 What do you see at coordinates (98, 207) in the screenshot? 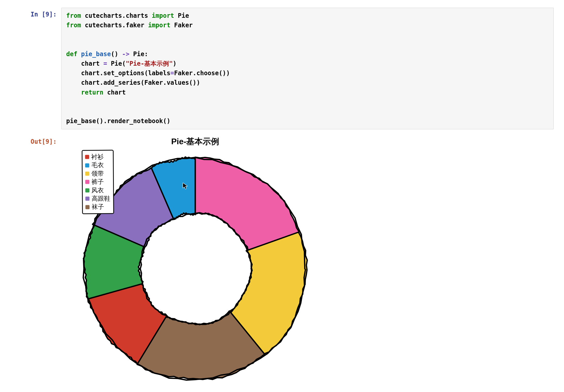
I see `legend-label: 袜子` at bounding box center [98, 207].